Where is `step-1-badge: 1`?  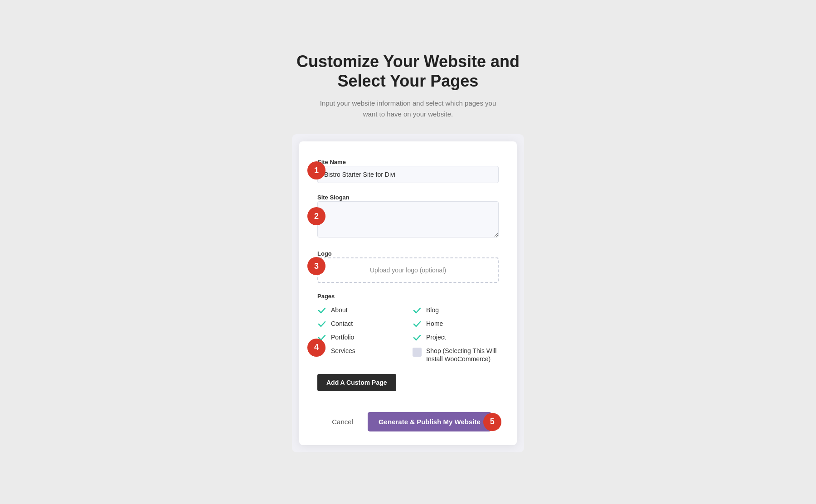 step-1-badge: 1 is located at coordinates (316, 170).